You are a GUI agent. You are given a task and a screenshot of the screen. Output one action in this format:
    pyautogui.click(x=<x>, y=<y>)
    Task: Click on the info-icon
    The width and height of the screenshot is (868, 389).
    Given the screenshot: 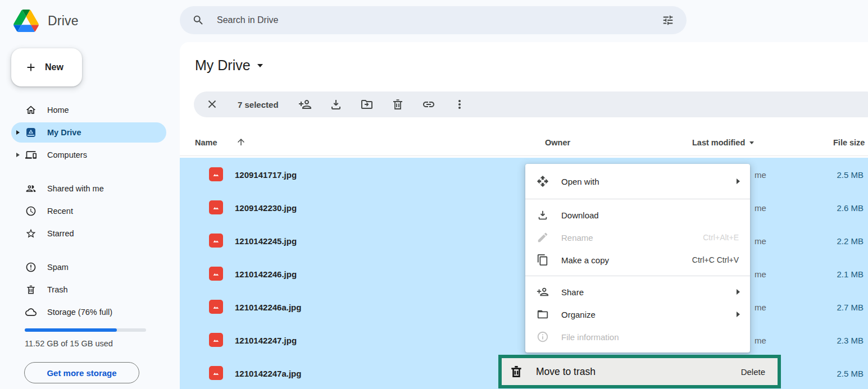 What is the action you would take?
    pyautogui.click(x=543, y=337)
    